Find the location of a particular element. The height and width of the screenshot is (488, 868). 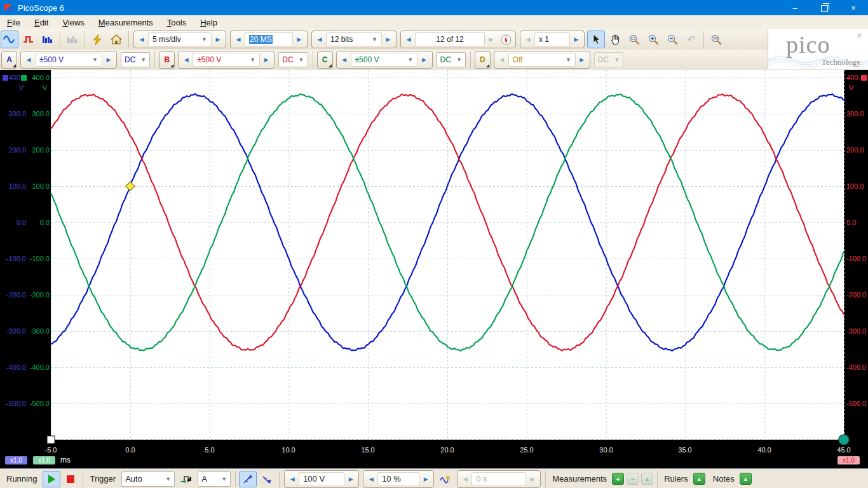

channel-b-range-dropdown: ±500 V ▼ is located at coordinates (226, 60).